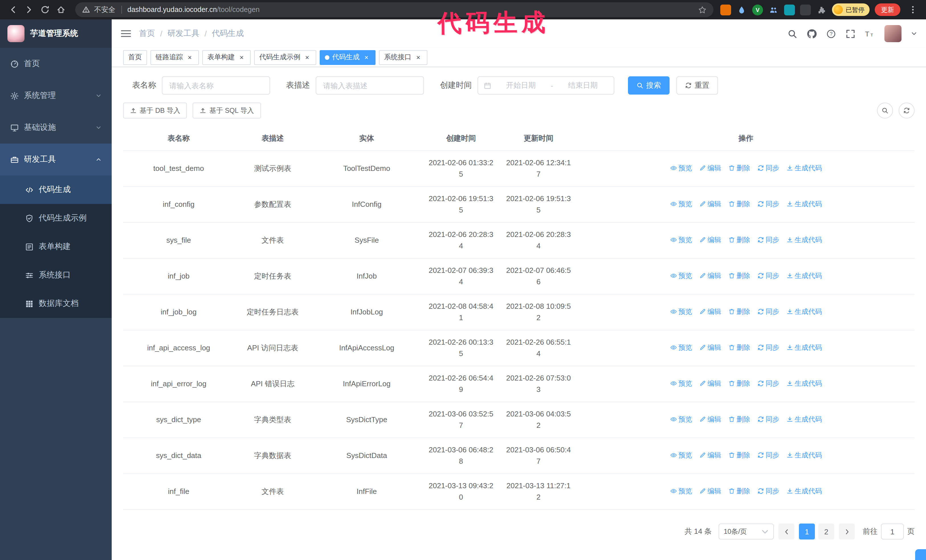  I want to click on tab-codegen-example: 代码生成示例×, so click(285, 57).